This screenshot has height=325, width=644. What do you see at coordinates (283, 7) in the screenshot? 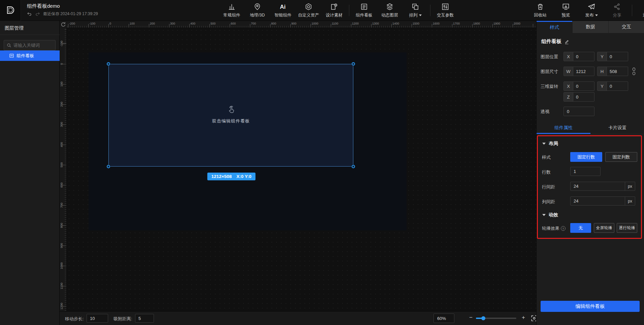
I see `svg-text: Ai` at bounding box center [283, 7].